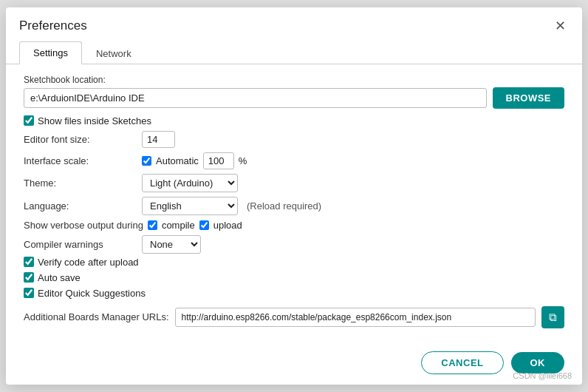 This screenshot has height=392, width=588. Describe the element at coordinates (294, 98) in the screenshot. I see `sketchbook-input-row: BROWSE` at that location.